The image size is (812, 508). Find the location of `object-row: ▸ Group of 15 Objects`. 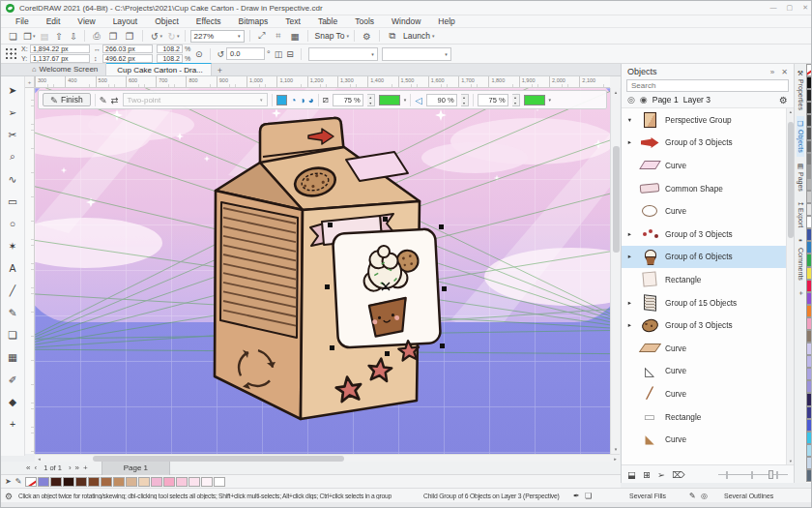

object-row: ▸ Group of 15 Objects is located at coordinates (708, 303).